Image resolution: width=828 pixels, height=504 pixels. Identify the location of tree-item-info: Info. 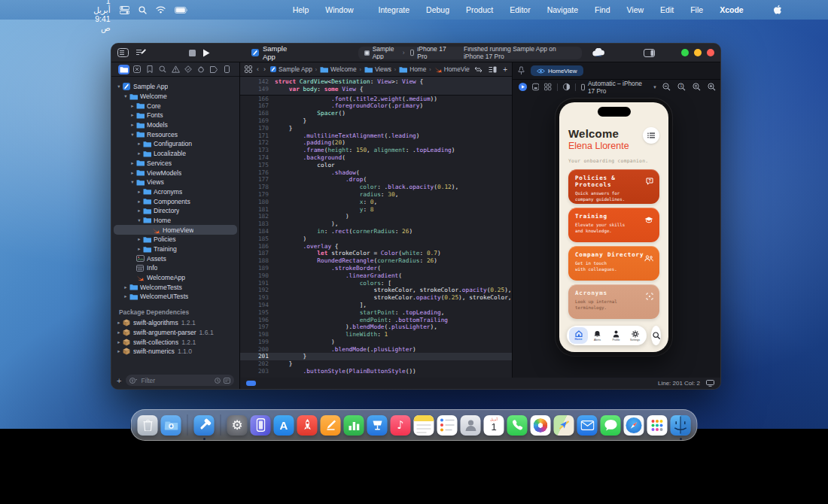
(175, 268).